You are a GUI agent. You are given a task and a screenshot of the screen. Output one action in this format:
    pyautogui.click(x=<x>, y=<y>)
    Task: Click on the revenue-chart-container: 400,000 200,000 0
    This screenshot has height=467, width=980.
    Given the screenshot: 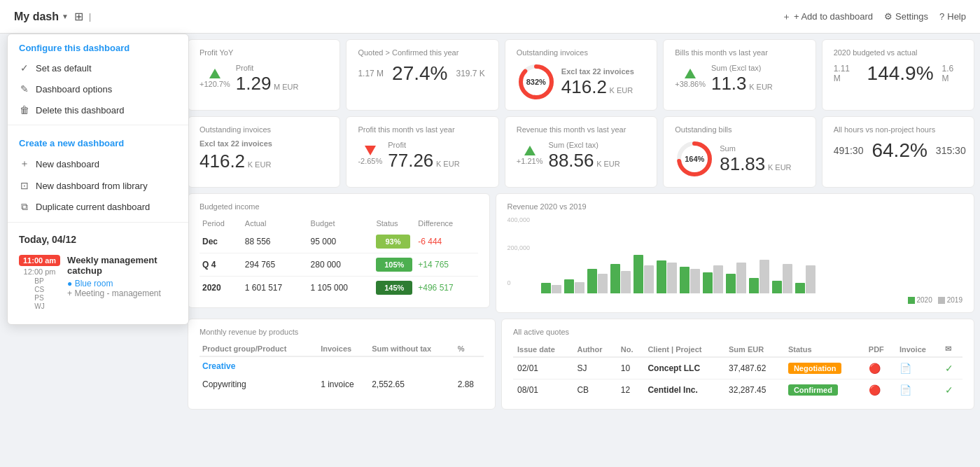 What is the action you would take?
    pyautogui.click(x=735, y=260)
    